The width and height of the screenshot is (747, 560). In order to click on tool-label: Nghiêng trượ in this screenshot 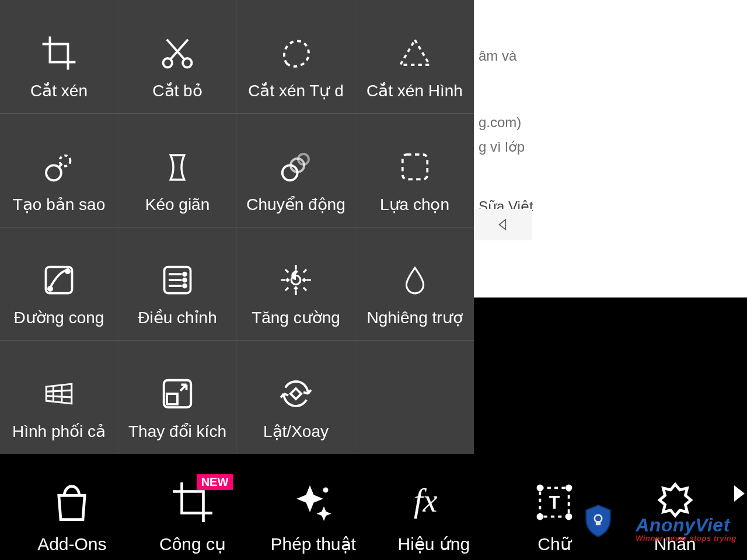, I will do `click(414, 317)`.